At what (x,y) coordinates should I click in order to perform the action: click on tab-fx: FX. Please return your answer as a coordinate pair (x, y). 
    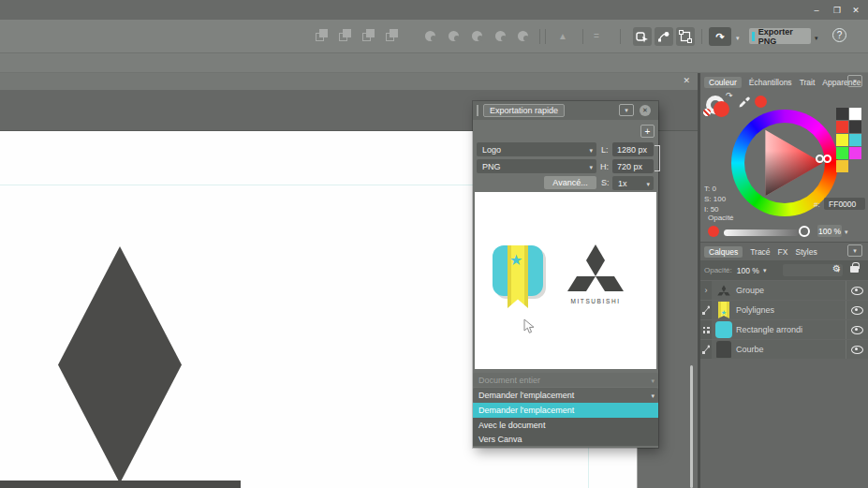
    Looking at the image, I should click on (783, 252).